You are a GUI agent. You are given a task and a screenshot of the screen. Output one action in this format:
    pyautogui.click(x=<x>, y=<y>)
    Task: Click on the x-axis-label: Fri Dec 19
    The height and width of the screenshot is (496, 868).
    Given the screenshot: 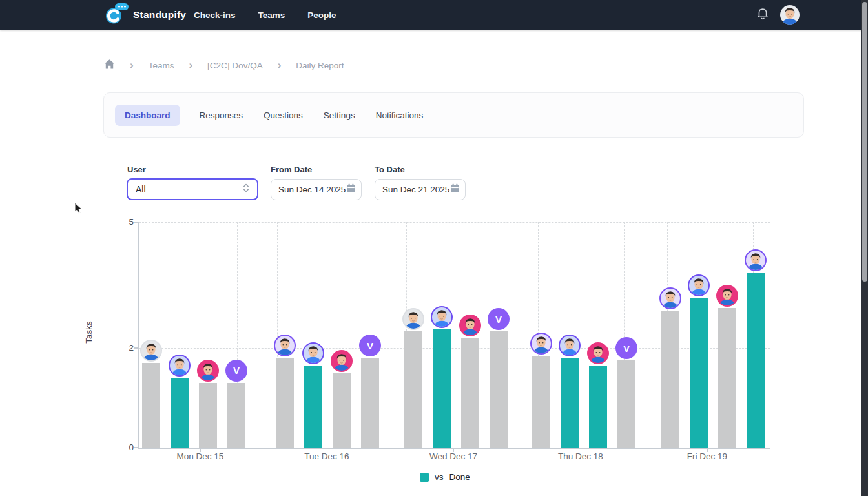 What is the action you would take?
    pyautogui.click(x=707, y=456)
    